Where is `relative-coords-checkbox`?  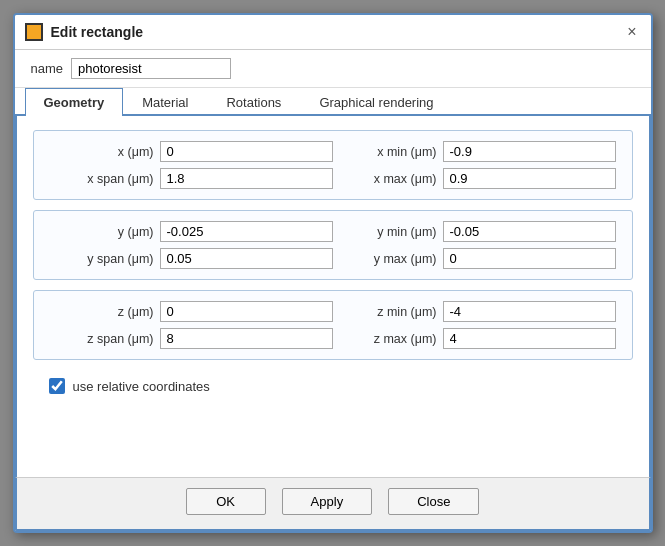
relative-coords-checkbox is located at coordinates (57, 386).